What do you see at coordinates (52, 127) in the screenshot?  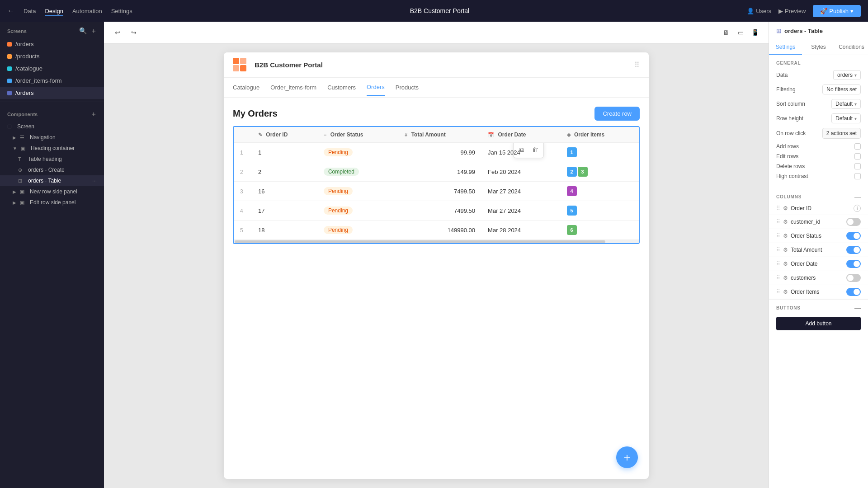 I see `component-screen: ☐ Screen` at bounding box center [52, 127].